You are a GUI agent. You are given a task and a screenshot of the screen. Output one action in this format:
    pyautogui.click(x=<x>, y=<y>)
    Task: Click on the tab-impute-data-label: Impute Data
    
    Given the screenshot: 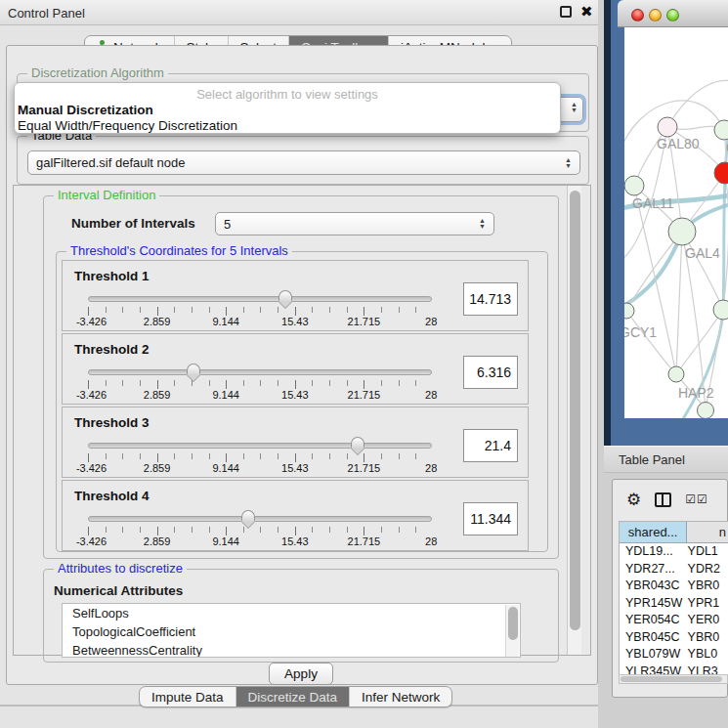 What is the action you would take?
    pyautogui.click(x=188, y=698)
    